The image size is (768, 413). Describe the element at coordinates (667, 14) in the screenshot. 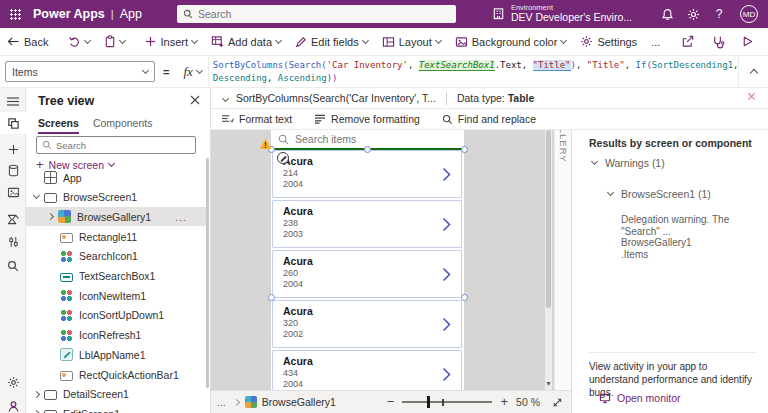

I see `notifications-button` at that location.